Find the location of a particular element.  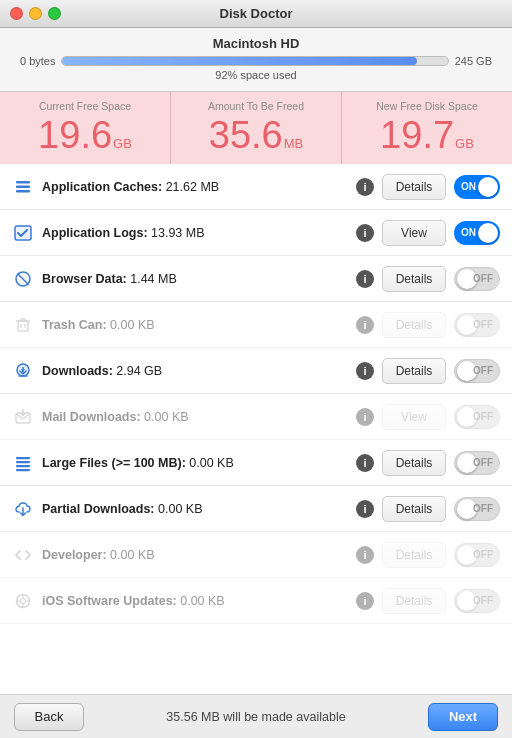

mail-downloads-icon is located at coordinates (23, 417).